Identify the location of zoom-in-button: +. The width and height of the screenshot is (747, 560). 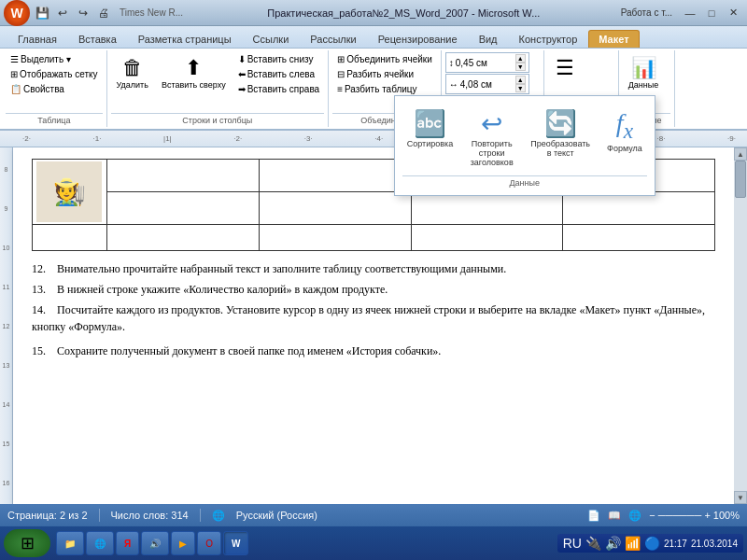
(707, 515).